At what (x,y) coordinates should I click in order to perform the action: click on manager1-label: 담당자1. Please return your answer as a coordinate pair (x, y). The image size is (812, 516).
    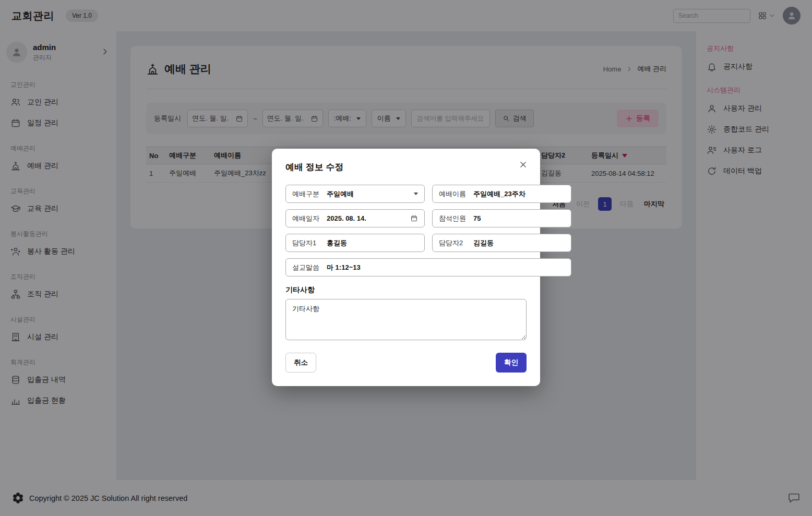
    Looking at the image, I should click on (309, 243).